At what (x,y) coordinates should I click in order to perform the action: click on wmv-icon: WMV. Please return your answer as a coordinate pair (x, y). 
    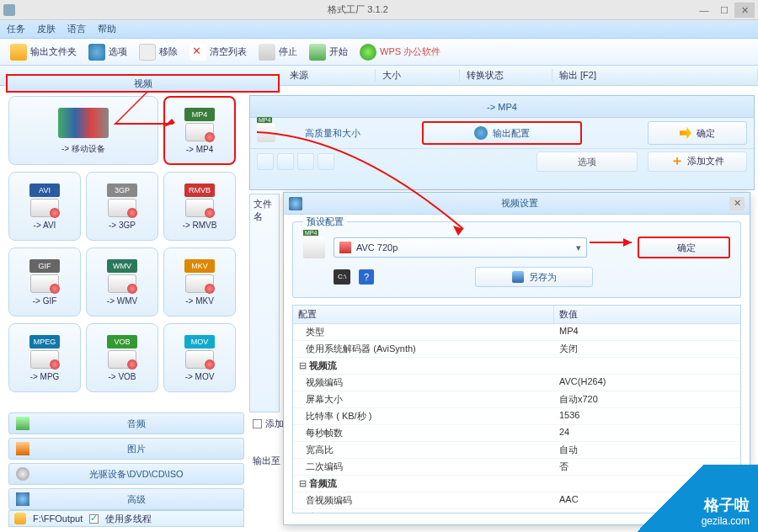
    Looking at the image, I should click on (122, 266).